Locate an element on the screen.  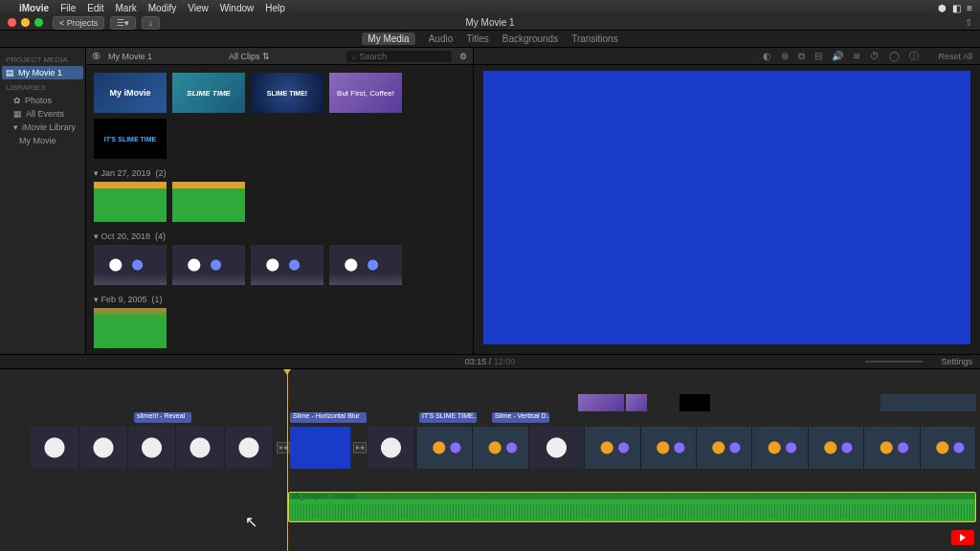
thumb-my-imovie: My iMovie is located at coordinates (130, 93).